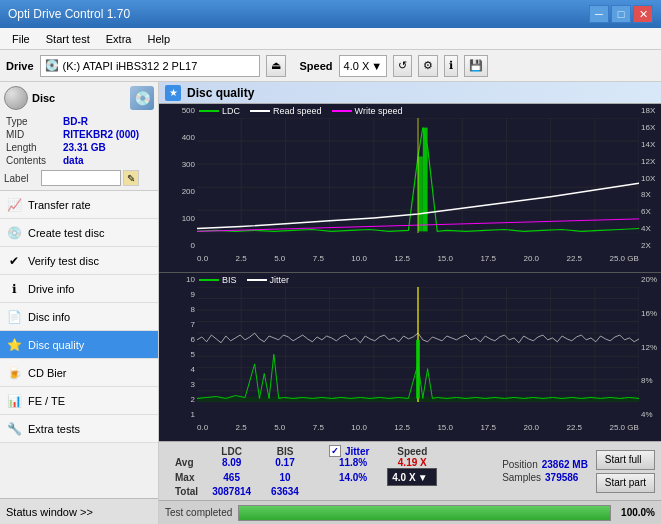 This screenshot has height=524, width=661. What do you see at coordinates (14, 401) in the screenshot?
I see `fe-te-icon: 📊` at bounding box center [14, 401].